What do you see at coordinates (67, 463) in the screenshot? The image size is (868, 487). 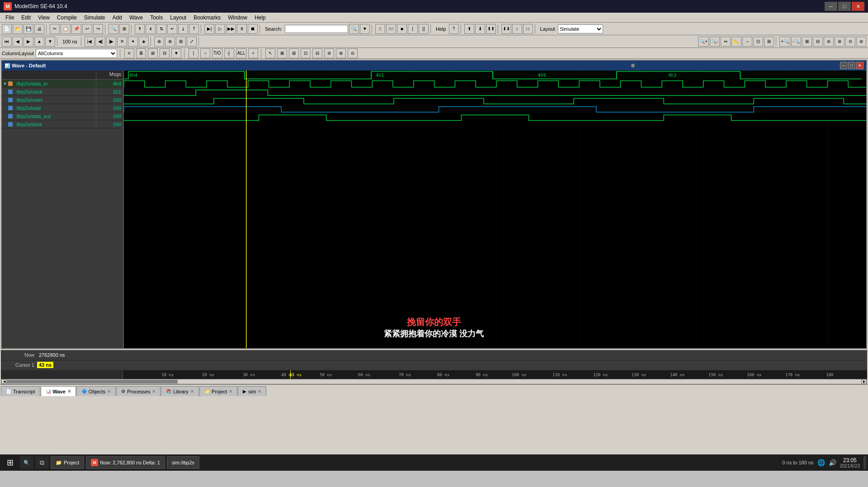 I see `taskbar-project: 📁 Project` at bounding box center [67, 463].